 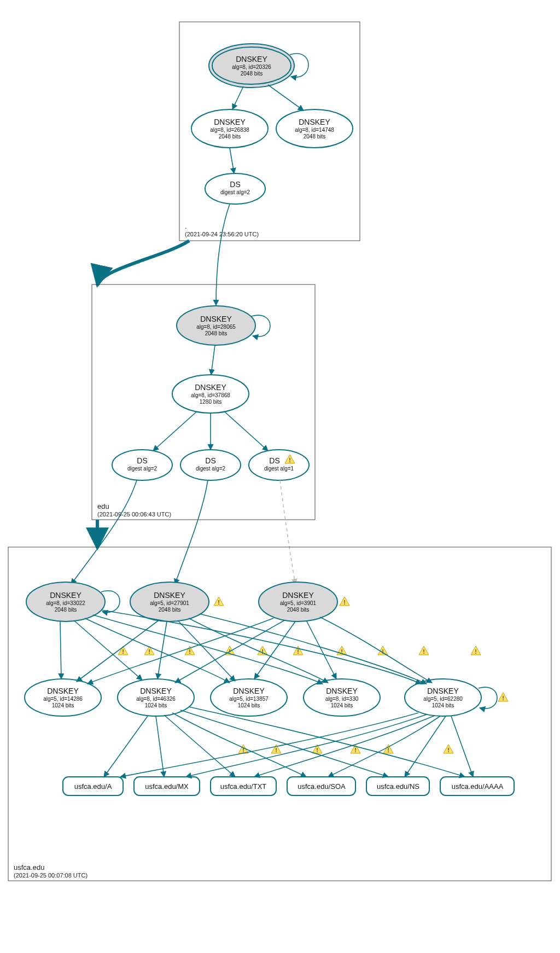 What do you see at coordinates (211, 394) in the screenshot?
I see `node-edu-zsk: DNSKEY alg=8, id=37868 1280 bits` at bounding box center [211, 394].